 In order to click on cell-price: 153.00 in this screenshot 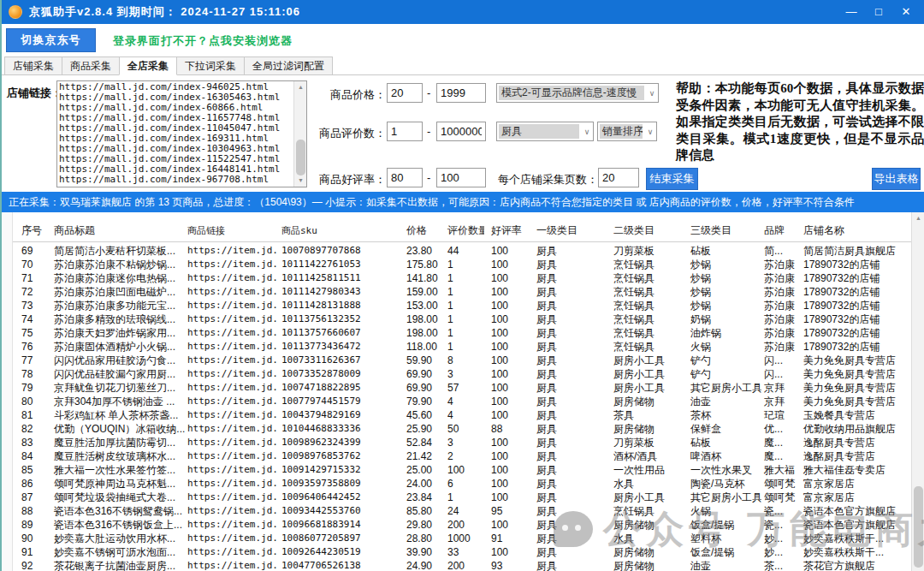, I will do `click(424, 306)`.